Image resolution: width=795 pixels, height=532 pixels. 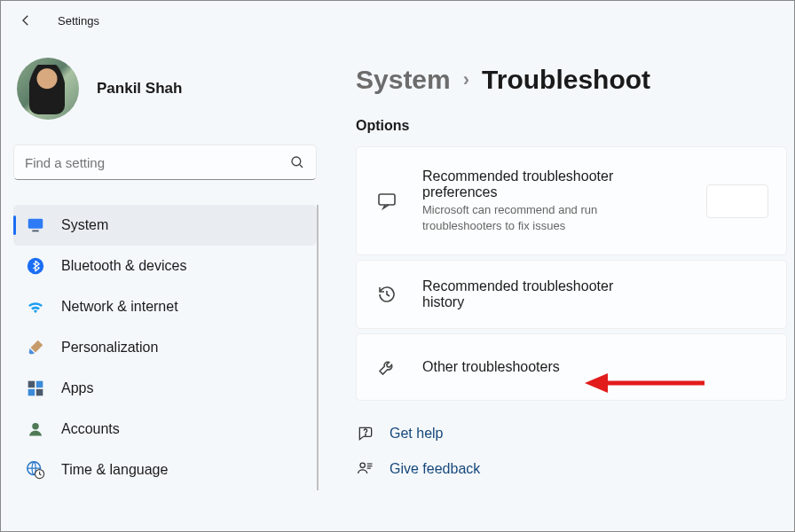 What do you see at coordinates (387, 294) in the screenshot?
I see `history-icon` at bounding box center [387, 294].